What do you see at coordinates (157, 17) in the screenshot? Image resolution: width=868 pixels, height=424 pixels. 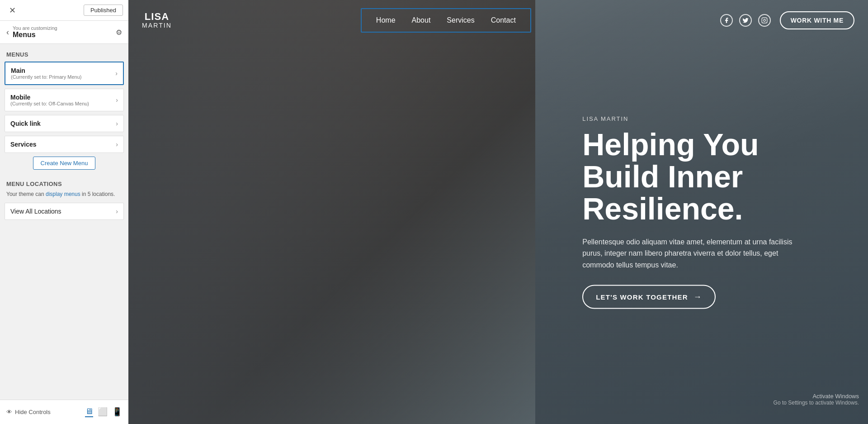 I see `logo-name: LISA` at bounding box center [157, 17].